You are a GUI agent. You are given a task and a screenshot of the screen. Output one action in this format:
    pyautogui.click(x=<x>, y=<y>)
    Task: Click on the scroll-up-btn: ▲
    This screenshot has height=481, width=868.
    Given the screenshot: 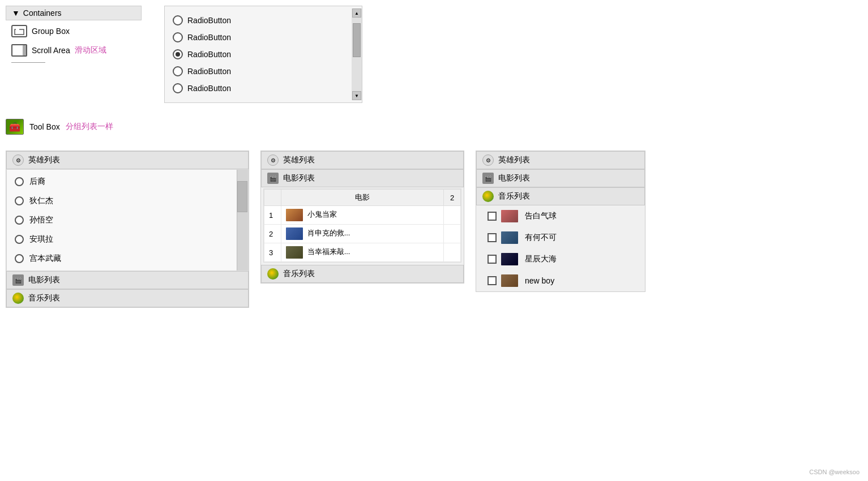 What is the action you would take?
    pyautogui.click(x=357, y=13)
    